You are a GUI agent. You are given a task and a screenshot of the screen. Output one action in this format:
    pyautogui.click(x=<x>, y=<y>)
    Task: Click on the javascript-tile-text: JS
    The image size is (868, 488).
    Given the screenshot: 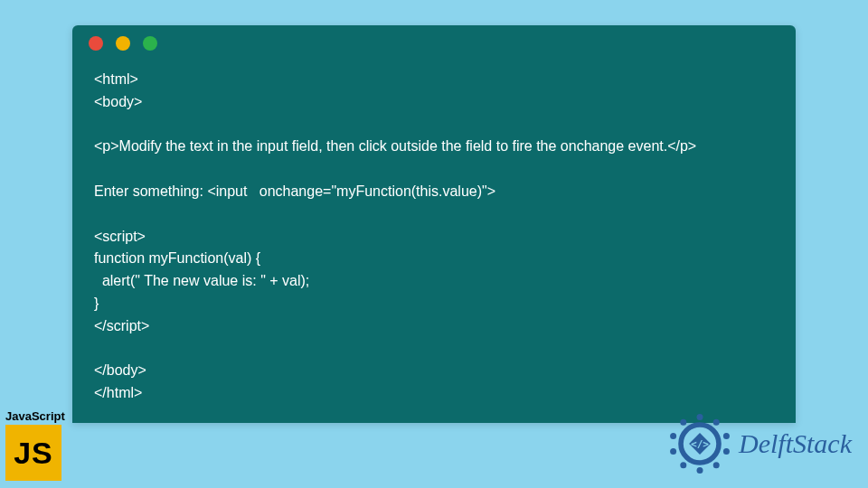 What is the action you would take?
    pyautogui.click(x=33, y=454)
    